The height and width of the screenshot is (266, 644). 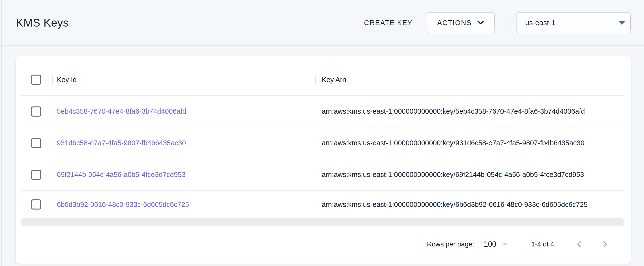 I want to click on table-row: 5eb4c358-7670-47e4-8fa6-3b74d4006afd arn…, so click(x=322, y=112).